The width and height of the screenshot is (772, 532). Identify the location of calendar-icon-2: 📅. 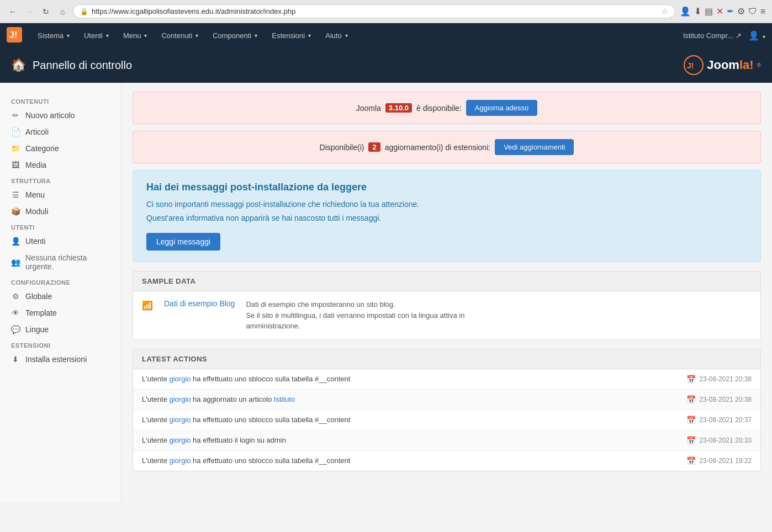
(691, 420).